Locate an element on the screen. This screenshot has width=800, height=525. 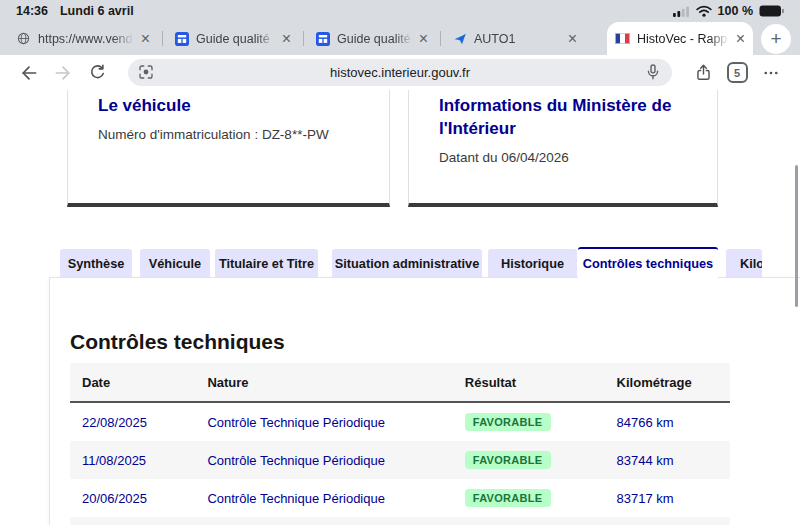
cell-km: 83717 km is located at coordinates (668, 498).